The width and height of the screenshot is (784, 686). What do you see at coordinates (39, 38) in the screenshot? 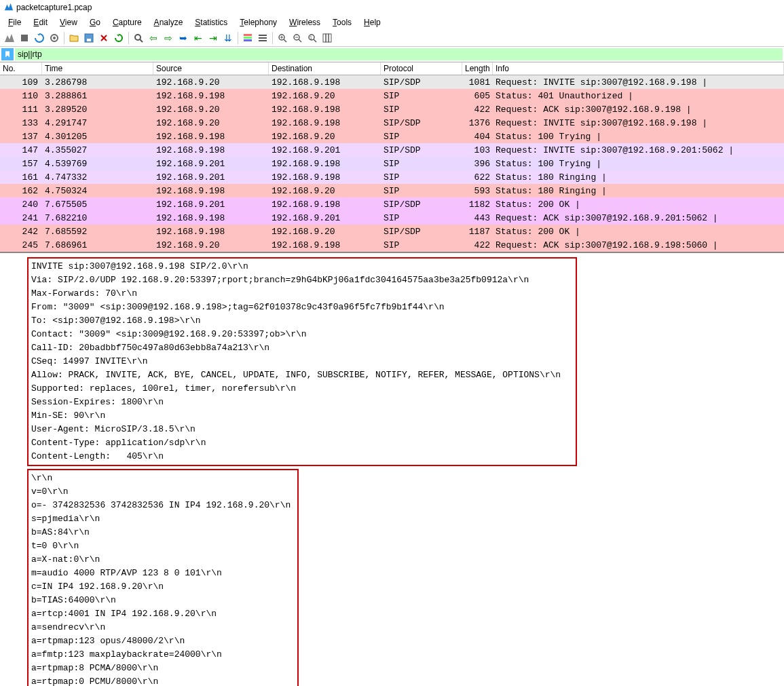
I see `restart-capture-icon` at bounding box center [39, 38].